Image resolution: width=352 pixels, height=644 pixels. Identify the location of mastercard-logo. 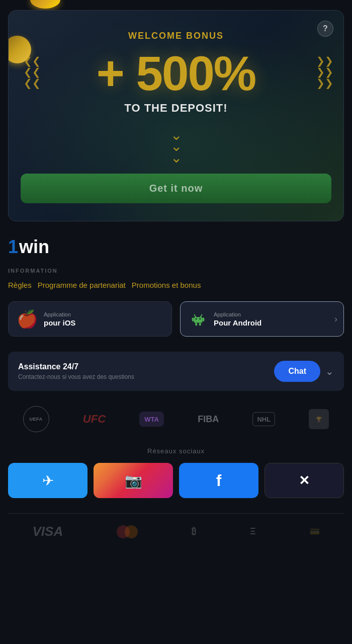
(127, 532).